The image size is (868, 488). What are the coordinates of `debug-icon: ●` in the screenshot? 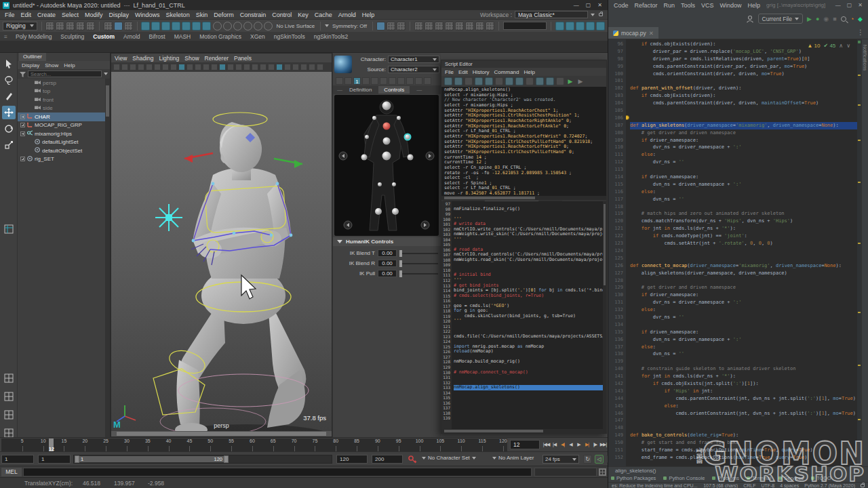 It's located at (818, 19).